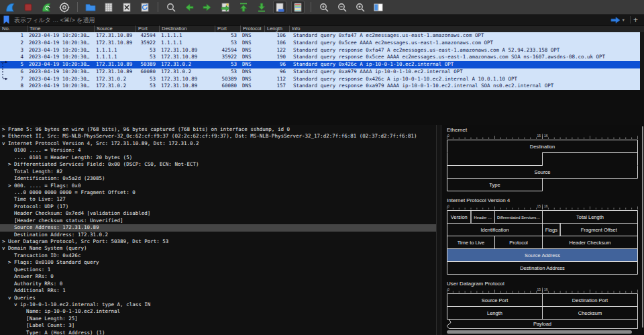  What do you see at coordinates (244, 7) in the screenshot?
I see `first-packet-button` at bounding box center [244, 7].